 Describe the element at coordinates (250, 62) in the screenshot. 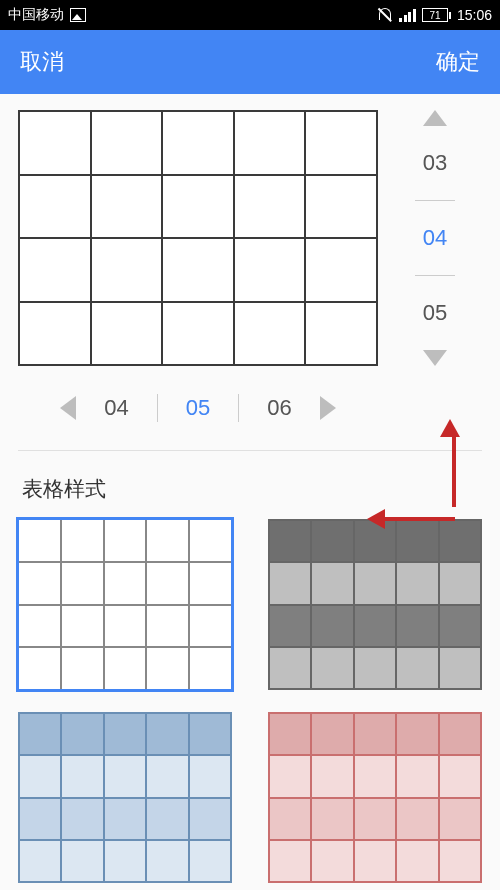

I see `dialog-header: 取消 确定` at that location.